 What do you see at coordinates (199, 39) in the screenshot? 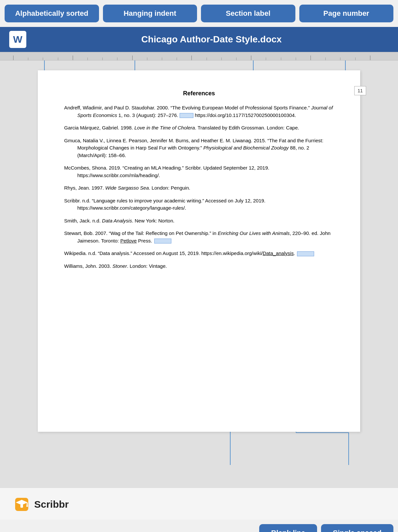
I see `word-header: W Chicago Author-Date Style.docx` at bounding box center [199, 39].